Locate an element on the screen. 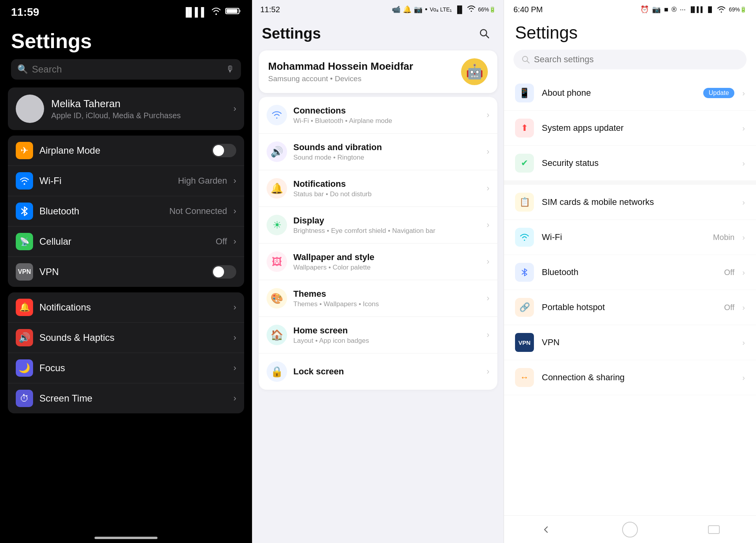 The height and width of the screenshot is (543, 756). samsung-search-button is located at coordinates (484, 33).